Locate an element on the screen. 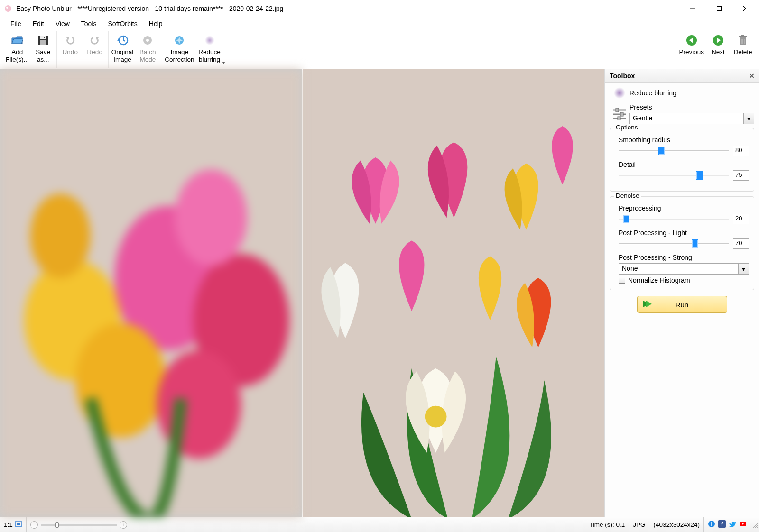 This screenshot has height=532, width=759. preprocessing-label: Preprocessing is located at coordinates (684, 208).